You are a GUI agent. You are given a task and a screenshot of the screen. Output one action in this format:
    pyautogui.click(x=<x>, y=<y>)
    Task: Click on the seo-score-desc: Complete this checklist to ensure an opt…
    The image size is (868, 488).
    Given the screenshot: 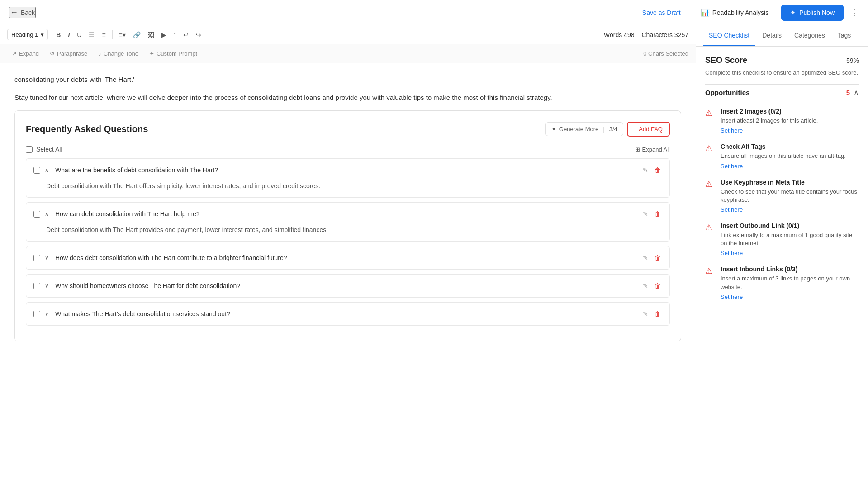 What is the action you would take?
    pyautogui.click(x=782, y=73)
    